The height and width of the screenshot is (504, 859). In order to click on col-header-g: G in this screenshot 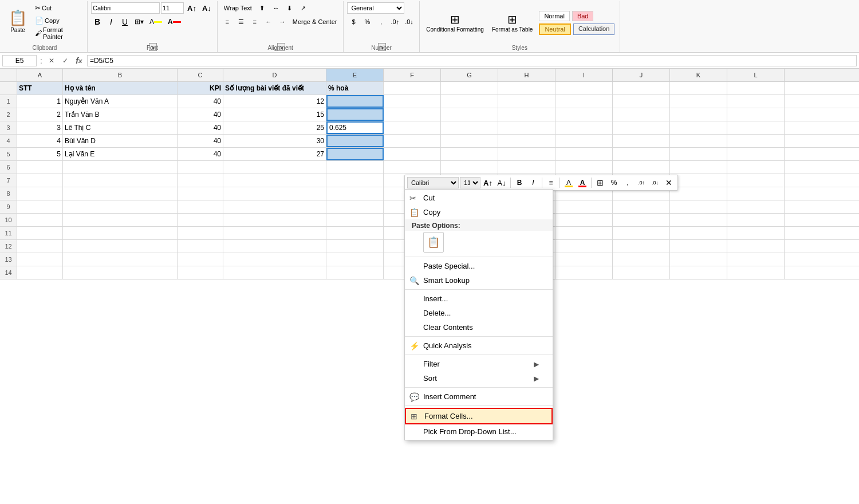, I will do `click(470, 75)`.